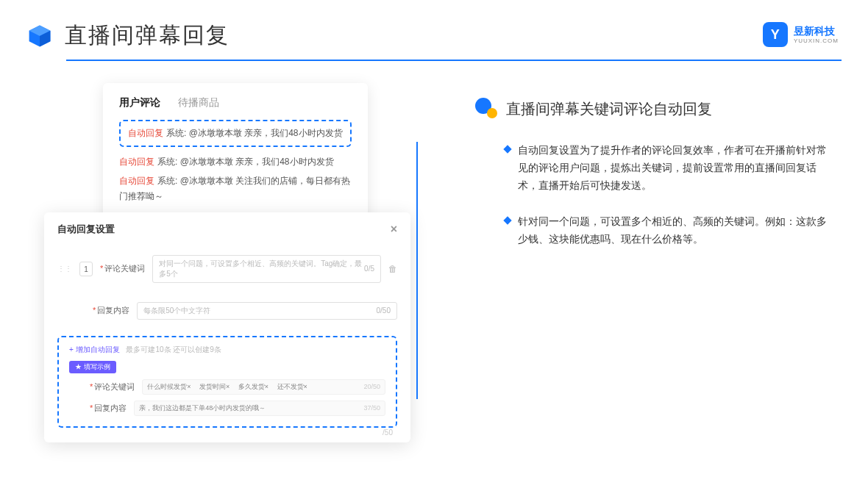 This screenshot has height=488, width=868. Describe the element at coordinates (202, 409) in the screenshot. I see `ex-content-text: 亲，我们这边都是下单48小时内发货的哦～` at that location.